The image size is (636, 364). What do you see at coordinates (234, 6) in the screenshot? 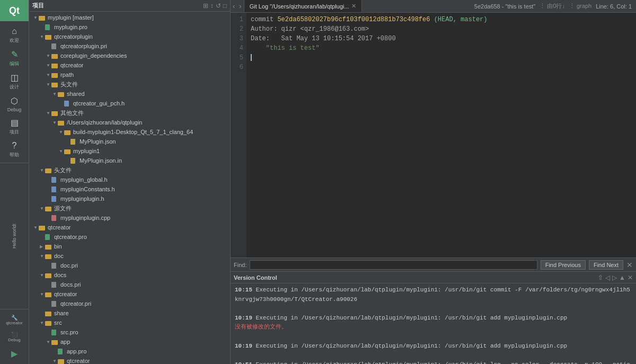
I see `tab-nav-back: ‹` at bounding box center [234, 6].